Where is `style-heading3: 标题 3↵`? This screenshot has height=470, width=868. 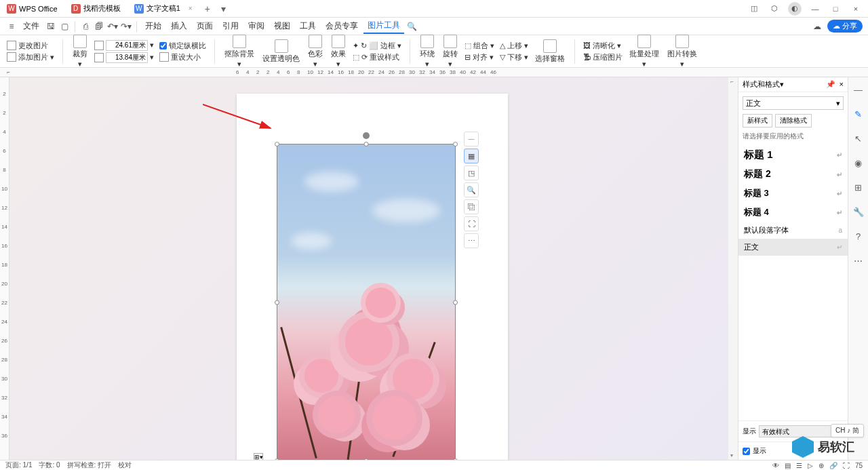
style-heading3: 标题 3↵ is located at coordinates (793, 193).